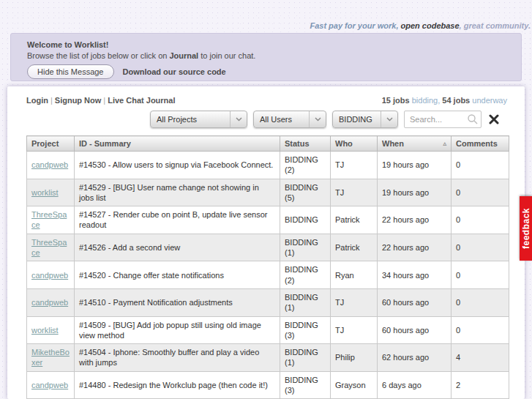 This screenshot has width=532, height=399. I want to click on tagline-part2: open codebase, so click(430, 26).